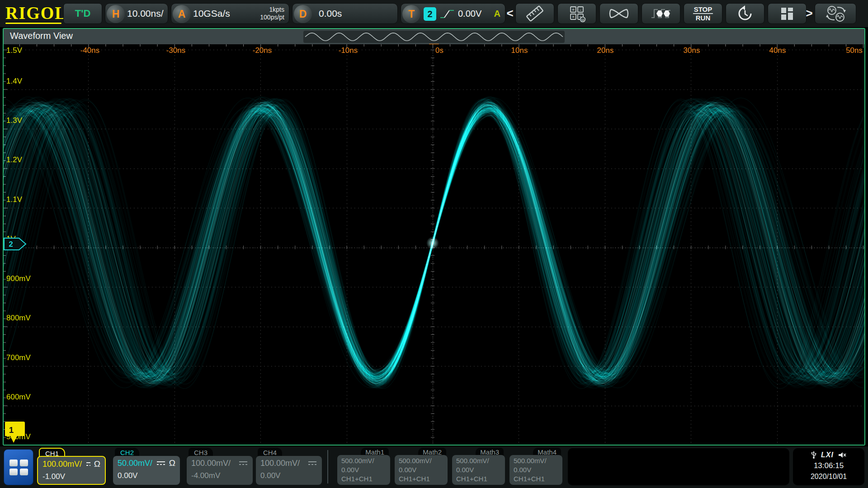 This screenshot has height=488, width=868. I want to click on window-layout-button, so click(787, 14).